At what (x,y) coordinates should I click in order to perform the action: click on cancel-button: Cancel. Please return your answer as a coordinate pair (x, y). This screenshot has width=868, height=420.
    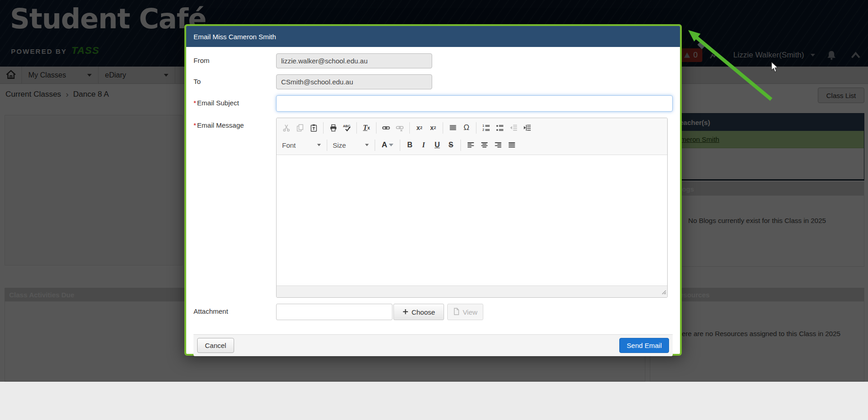
    Looking at the image, I should click on (215, 346).